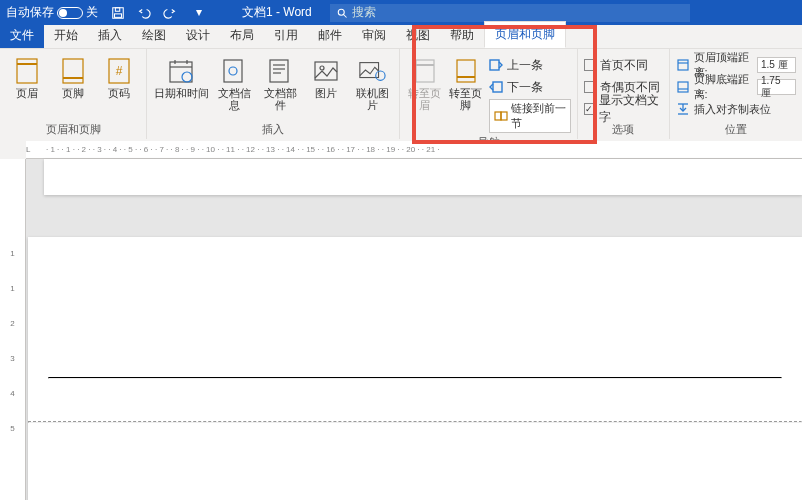 The height and width of the screenshot is (500, 802). Describe the element at coordinates (234, 99) in the screenshot. I see `doc-info-label: 文档信息` at that location.